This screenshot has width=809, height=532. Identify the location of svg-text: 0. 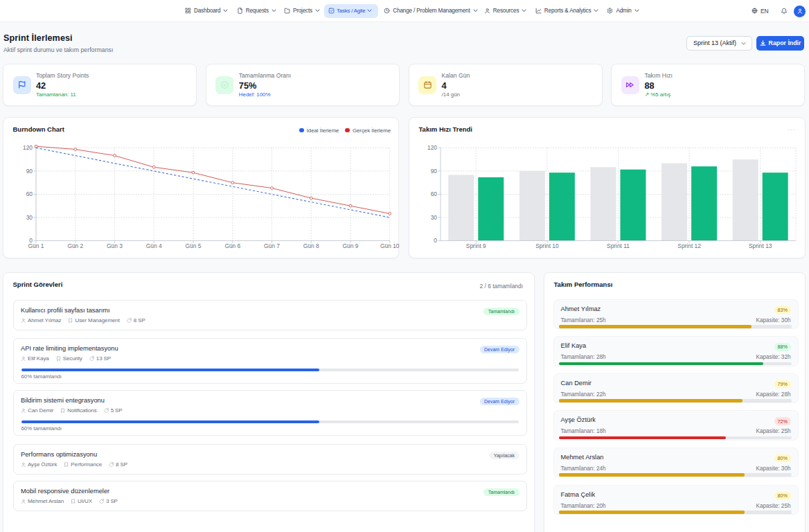
(435, 240).